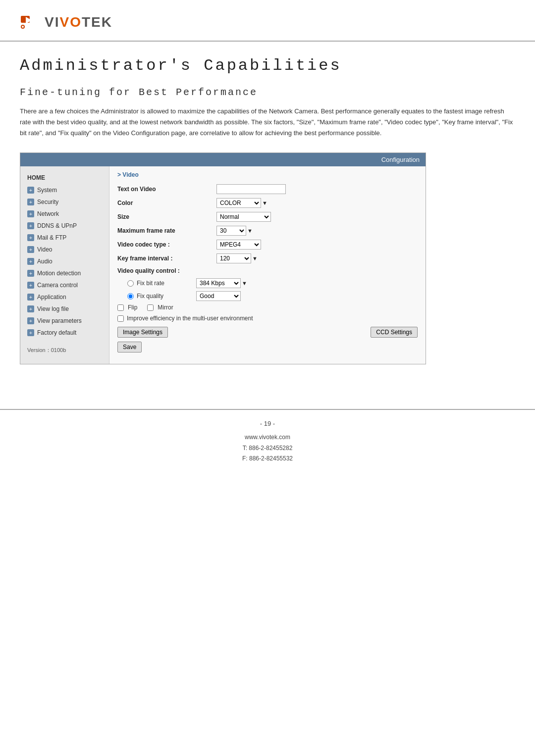  I want to click on save-row: Save, so click(268, 347).